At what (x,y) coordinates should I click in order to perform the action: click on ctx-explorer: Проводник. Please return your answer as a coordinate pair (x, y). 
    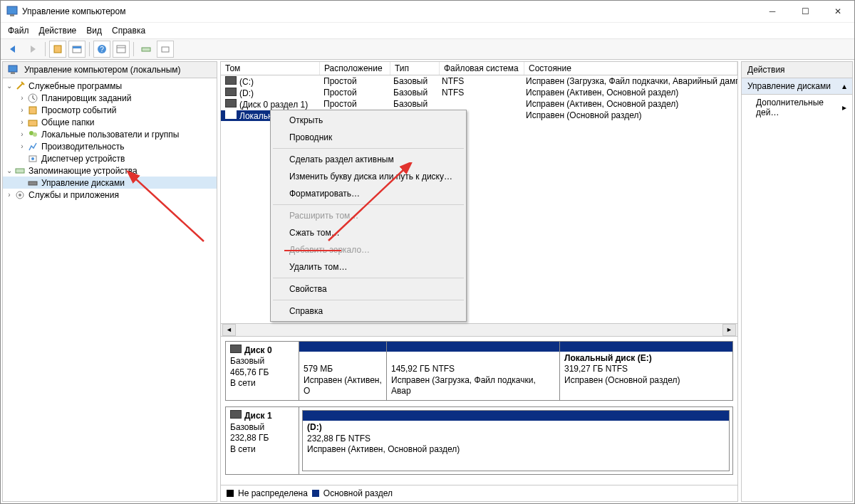
    Looking at the image, I should click on (368, 137).